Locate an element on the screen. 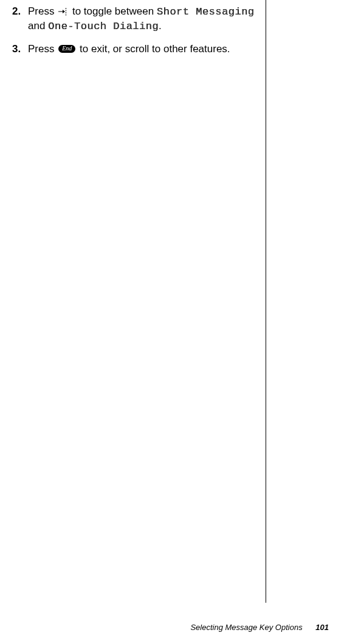 Image resolution: width=347 pixels, height=644 pixels. step-body: Press to toggle between Short Messaging … is located at coordinates (145, 19).